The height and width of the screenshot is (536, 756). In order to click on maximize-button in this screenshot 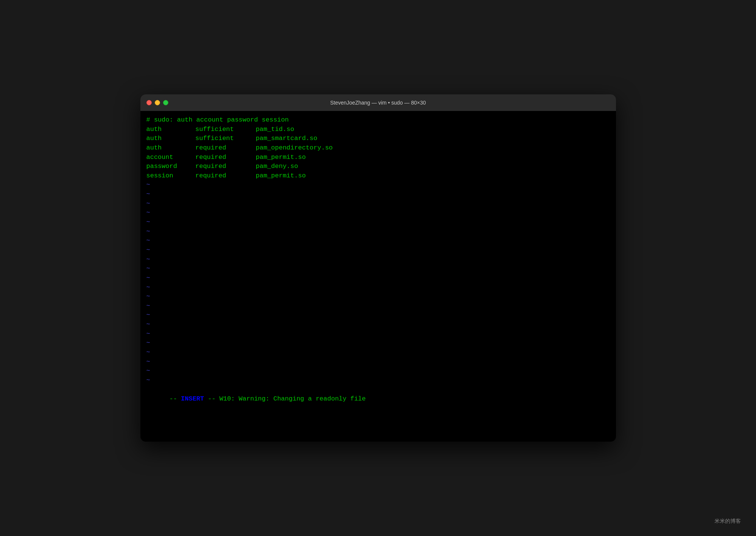, I will do `click(166, 103)`.